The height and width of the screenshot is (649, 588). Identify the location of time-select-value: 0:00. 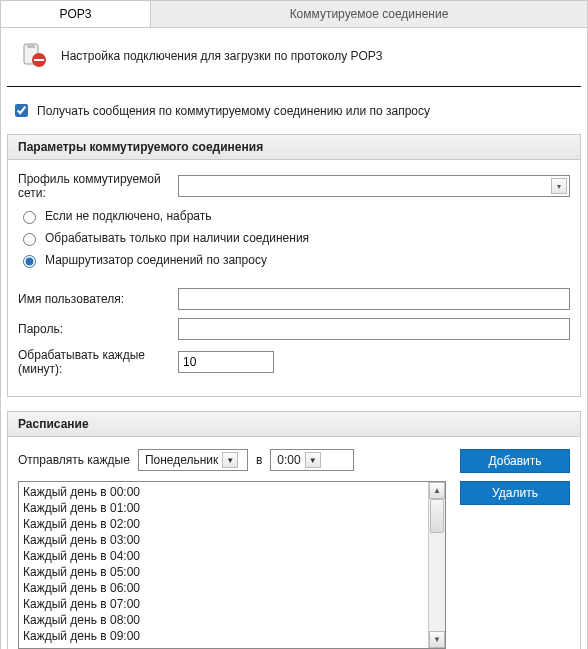
(288, 460).